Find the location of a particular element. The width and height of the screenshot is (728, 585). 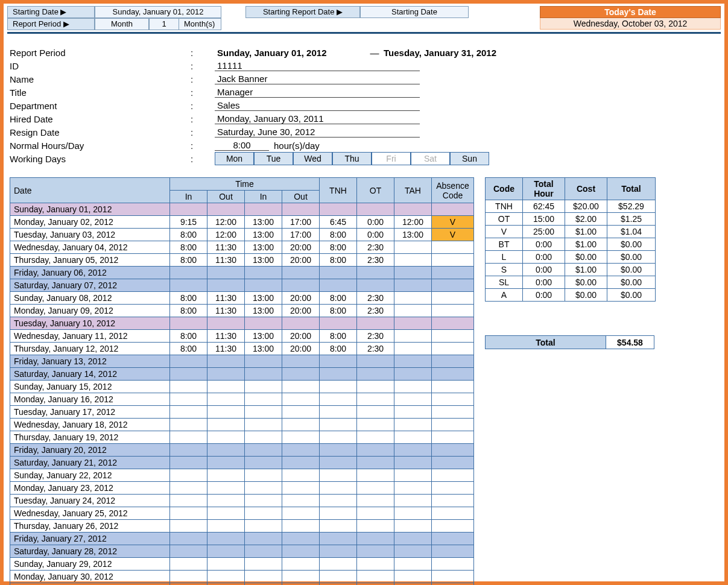

info-name-value: Jack Banner is located at coordinates (317, 79).